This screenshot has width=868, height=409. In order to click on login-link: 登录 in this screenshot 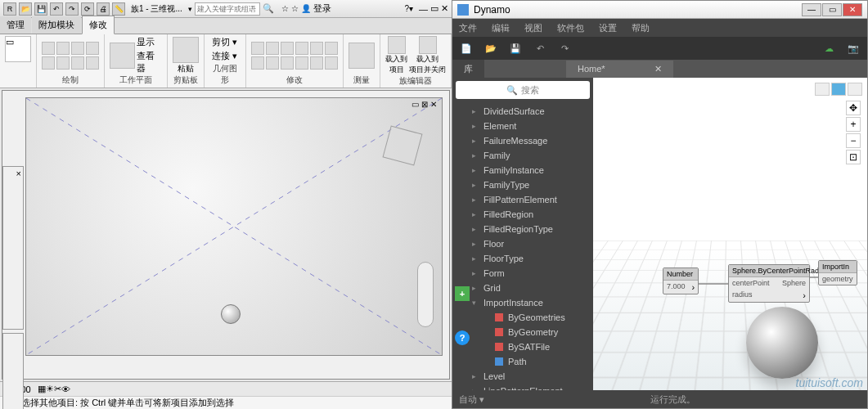, I will do `click(322, 8)`.